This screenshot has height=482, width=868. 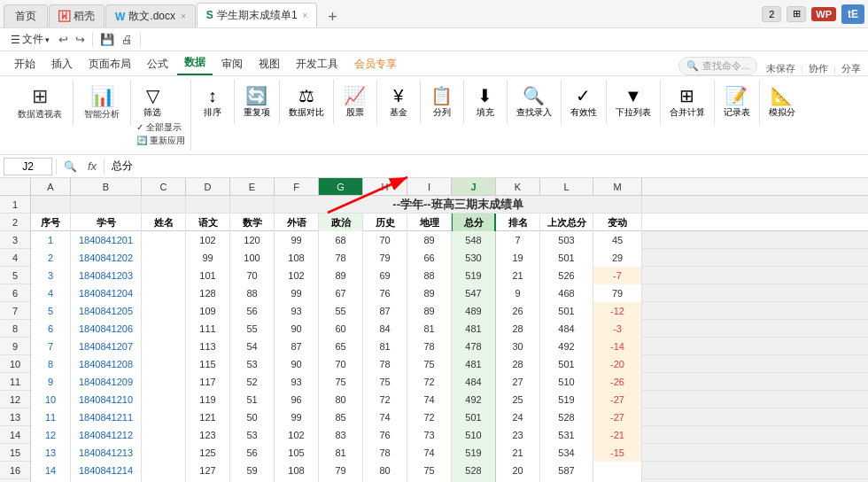 What do you see at coordinates (106, 470) in the screenshot?
I see `cell: 1840841214` at bounding box center [106, 470].